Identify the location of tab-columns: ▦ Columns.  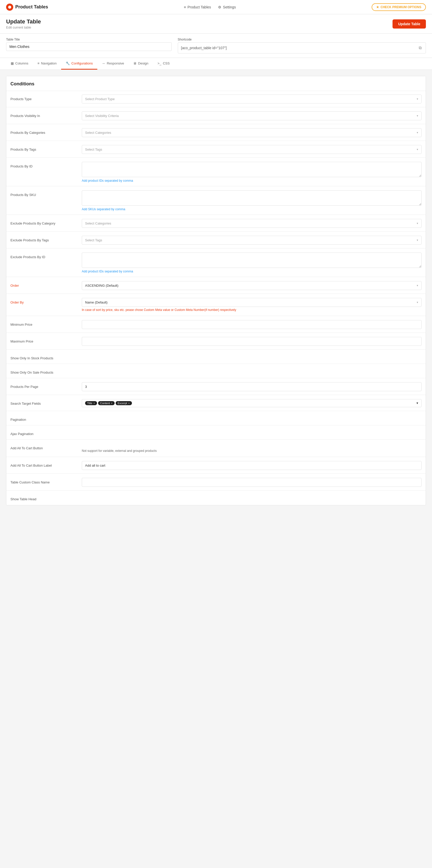
(20, 64).